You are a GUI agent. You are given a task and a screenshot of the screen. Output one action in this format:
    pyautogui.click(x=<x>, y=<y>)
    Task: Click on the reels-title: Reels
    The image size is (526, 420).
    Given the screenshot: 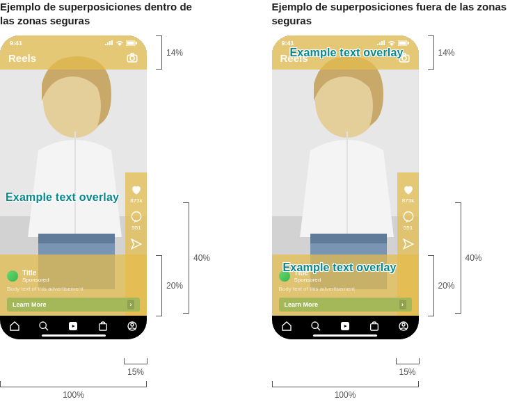 What is the action you would take?
    pyautogui.click(x=22, y=58)
    